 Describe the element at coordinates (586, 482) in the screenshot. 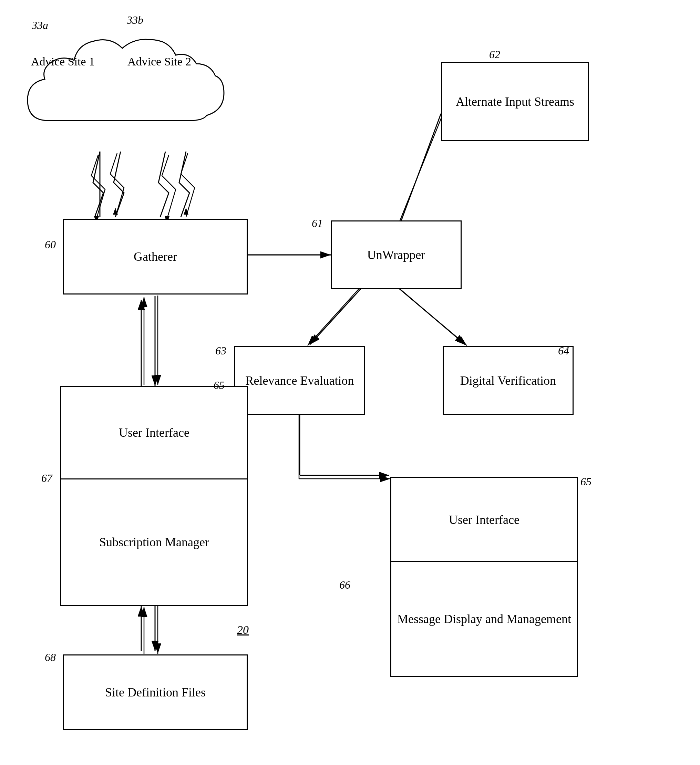

I see `ref-65-right: 65` at that location.